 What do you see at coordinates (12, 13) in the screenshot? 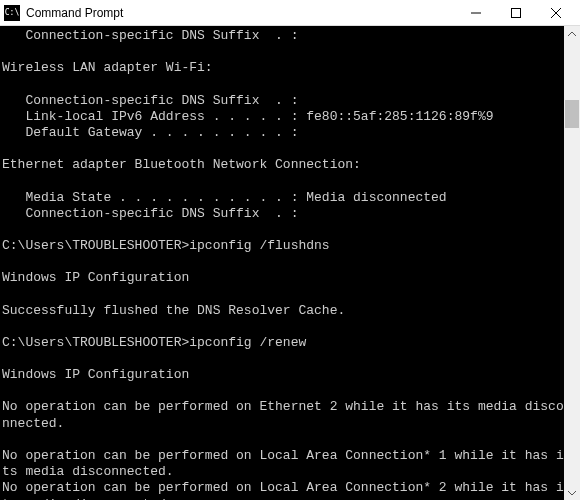
I see `window-icon: C:\` at bounding box center [12, 13].